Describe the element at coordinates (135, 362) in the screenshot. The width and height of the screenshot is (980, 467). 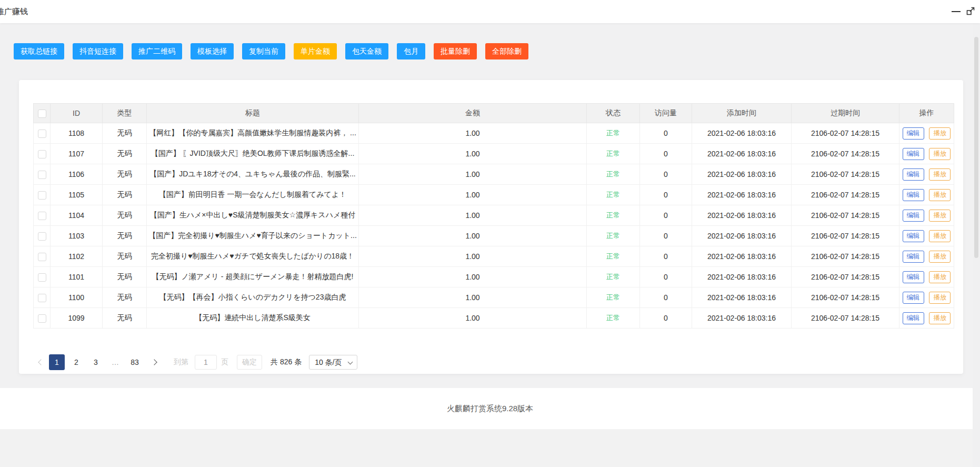
I see `page-button: 83` at that location.